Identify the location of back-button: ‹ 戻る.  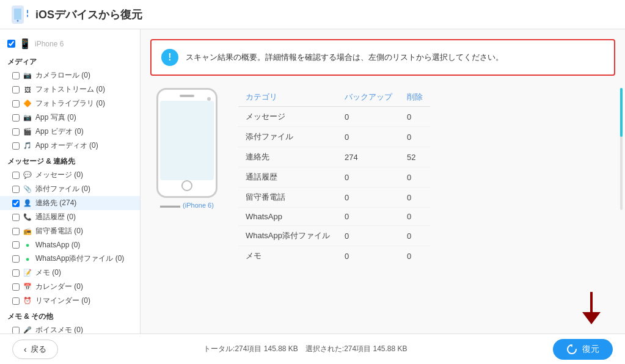
(35, 349).